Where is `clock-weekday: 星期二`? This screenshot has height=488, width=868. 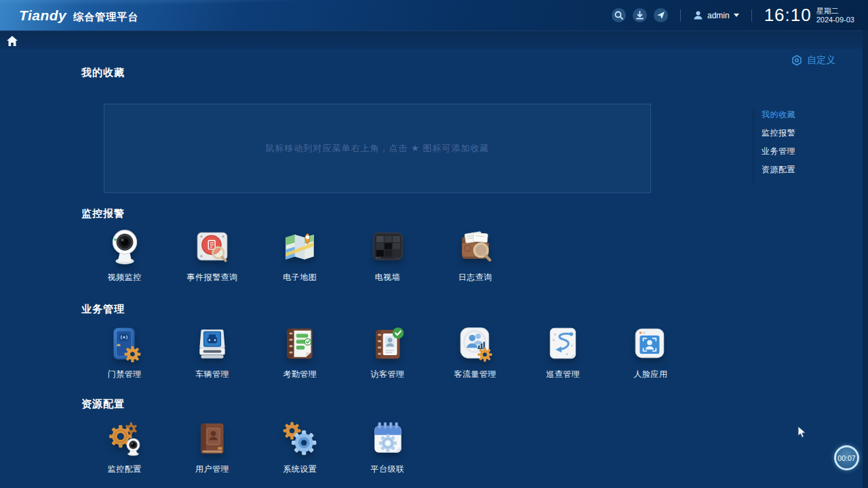 clock-weekday: 星期二 is located at coordinates (835, 11).